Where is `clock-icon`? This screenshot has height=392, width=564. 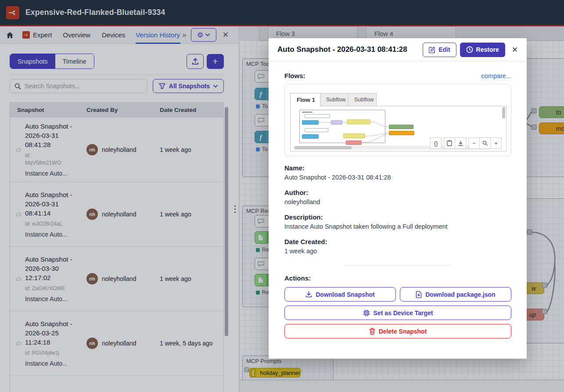
clock-icon is located at coordinates (470, 50).